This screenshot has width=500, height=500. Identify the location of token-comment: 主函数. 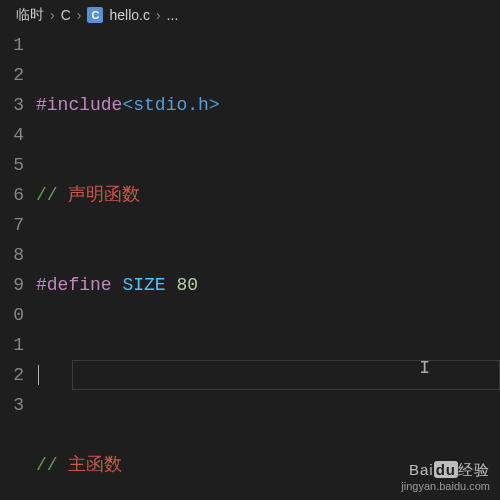
(95, 465).